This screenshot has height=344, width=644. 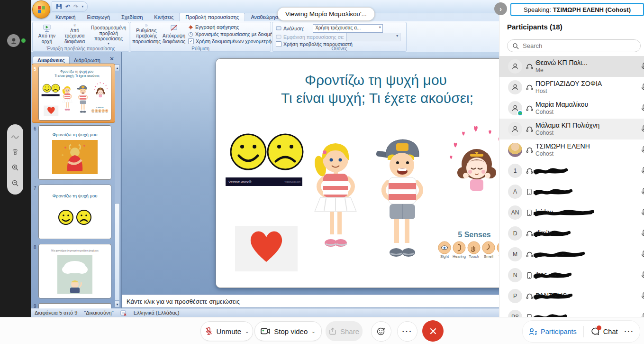 What do you see at coordinates (191, 41) in the screenshot?
I see `checkbox-checked: ✓` at bounding box center [191, 41].